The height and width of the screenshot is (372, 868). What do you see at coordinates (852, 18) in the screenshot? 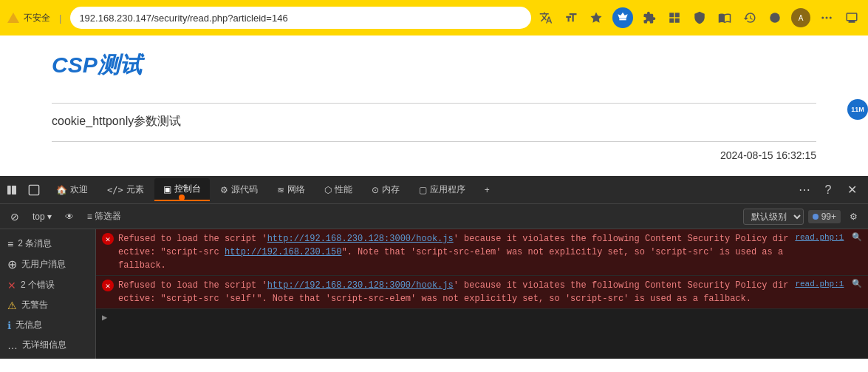
I see `screen-icon` at bounding box center [852, 18].